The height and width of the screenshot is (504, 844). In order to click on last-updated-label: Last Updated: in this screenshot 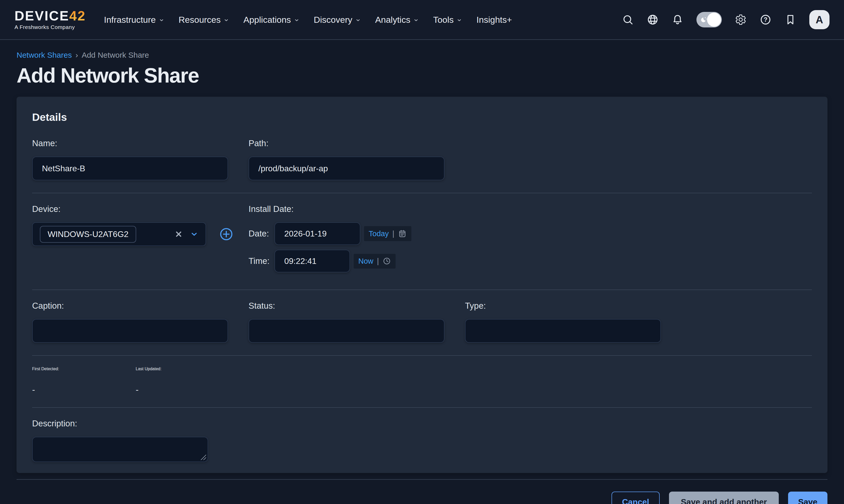, I will do `click(148, 369)`.